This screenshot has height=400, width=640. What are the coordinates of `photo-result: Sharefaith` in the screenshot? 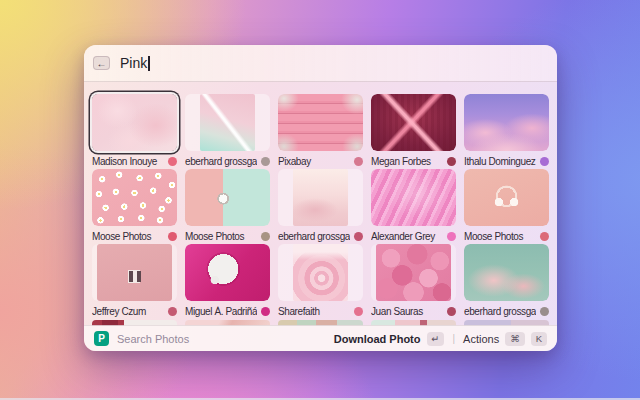 It's located at (320, 280).